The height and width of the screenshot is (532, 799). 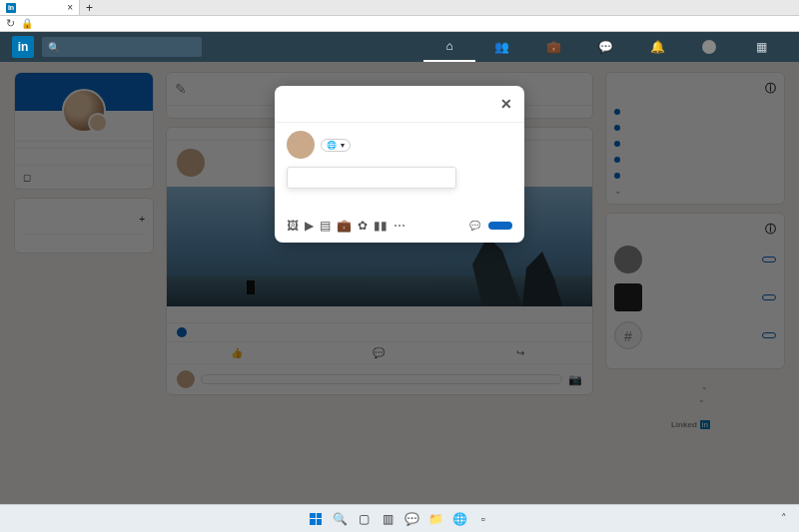 What do you see at coordinates (605, 47) in the screenshot?
I see `nav-messaging: 💬` at bounding box center [605, 47].